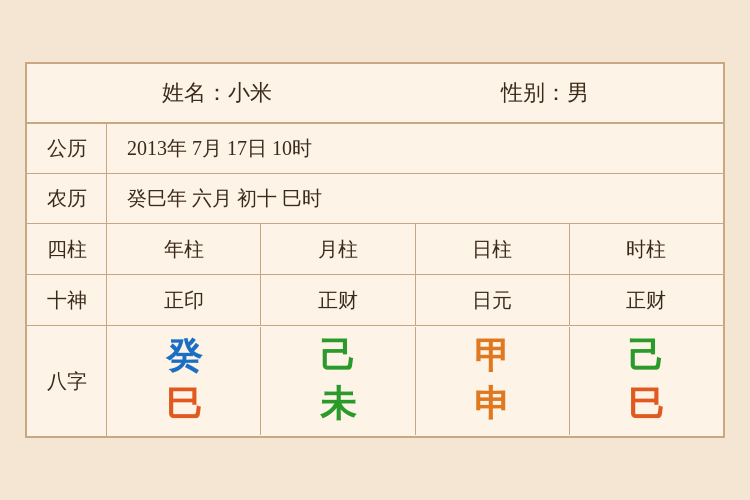 The width and height of the screenshot is (750, 500). Describe the element at coordinates (646, 380) in the screenshot. I see `ba-zi-cell-3: 己 巳` at that location.